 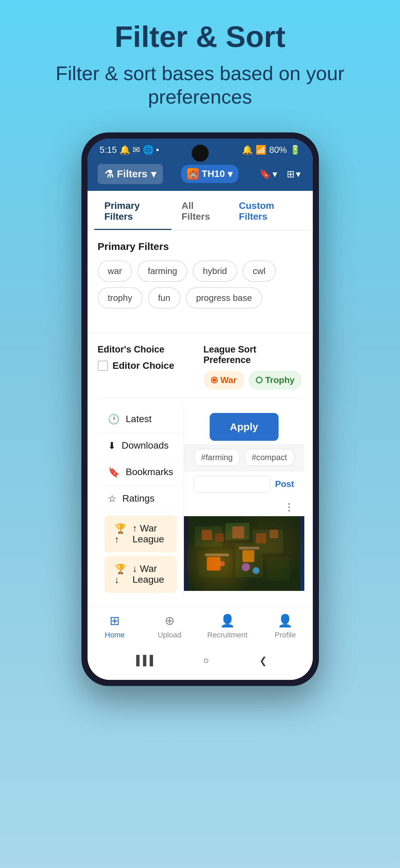 What do you see at coordinates (114, 419) in the screenshot?
I see `latest-icon: 🕐` at bounding box center [114, 419].